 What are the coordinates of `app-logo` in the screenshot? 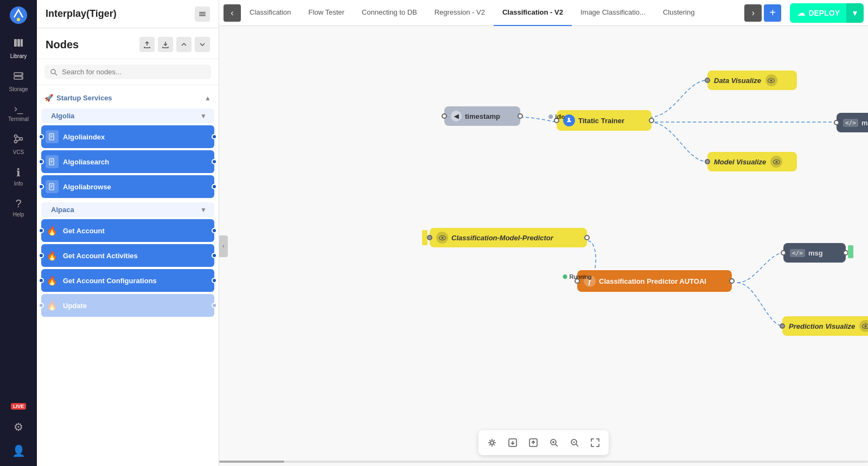 It's located at (18, 15).